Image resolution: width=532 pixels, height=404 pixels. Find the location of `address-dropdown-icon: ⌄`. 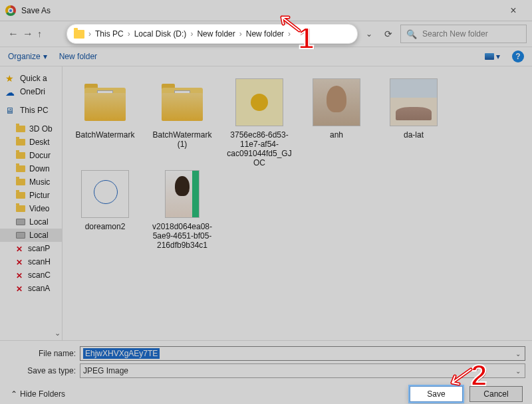

address-dropdown-icon: ⌄ is located at coordinates (369, 34).